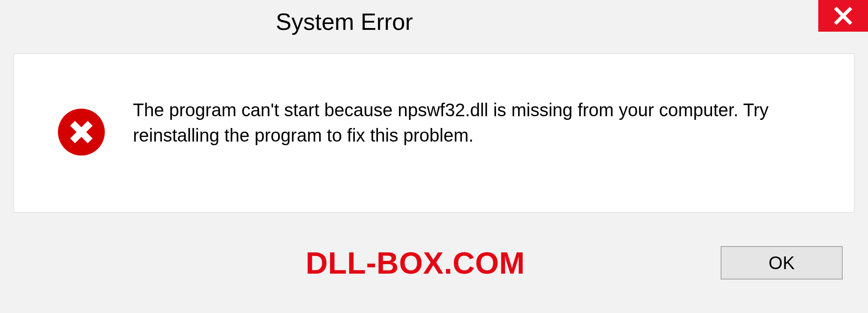 This screenshot has width=868, height=313. I want to click on watermark-text: DLL-BOX.COM, so click(415, 263).